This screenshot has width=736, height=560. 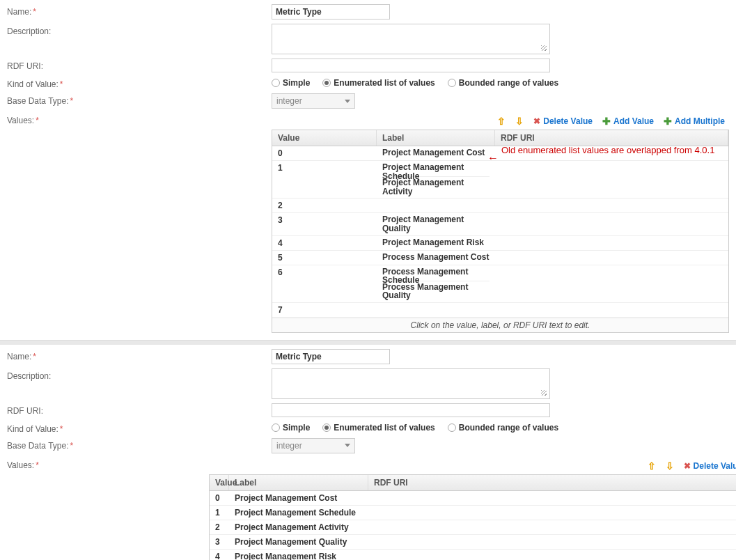 What do you see at coordinates (608, 150) in the screenshot?
I see `annotation-overlap: Old enumerated list values are overlappe…` at bounding box center [608, 150].